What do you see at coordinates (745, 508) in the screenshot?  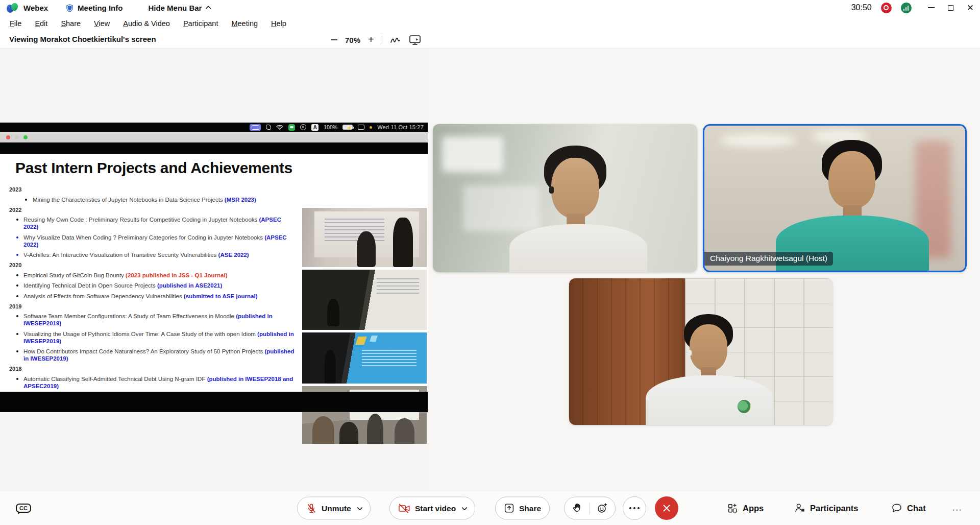 I see `apps-button: Apps` at bounding box center [745, 508].